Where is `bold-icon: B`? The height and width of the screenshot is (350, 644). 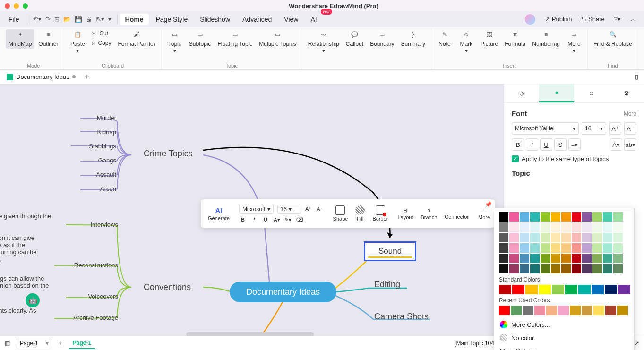 bold-icon: B is located at coordinates (243, 220).